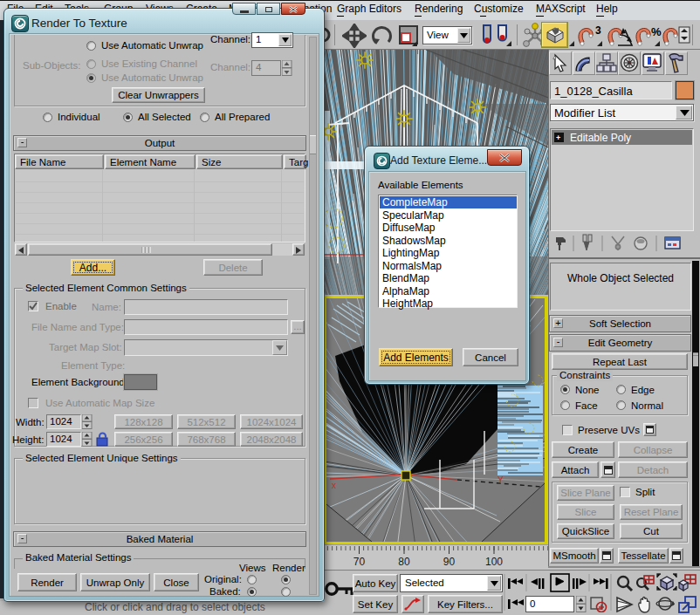 The width and height of the screenshot is (700, 615). Describe the element at coordinates (501, 480) in the screenshot. I see `svg-text: Y` at that location.